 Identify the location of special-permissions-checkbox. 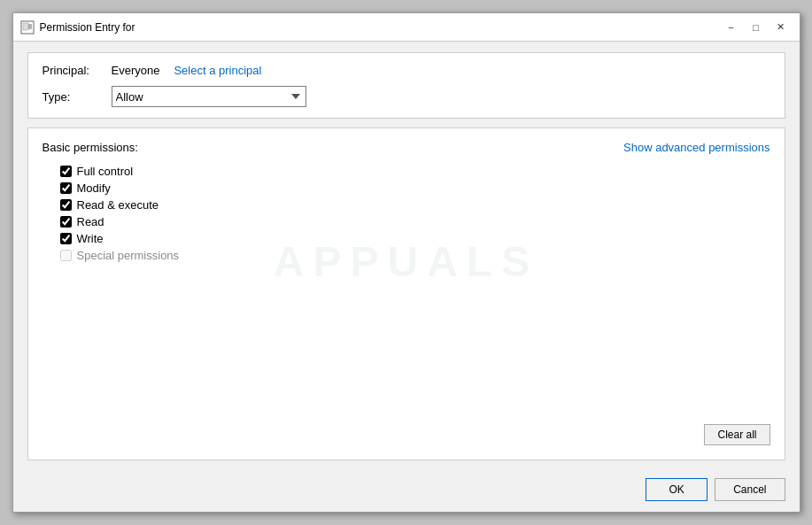
(66, 255).